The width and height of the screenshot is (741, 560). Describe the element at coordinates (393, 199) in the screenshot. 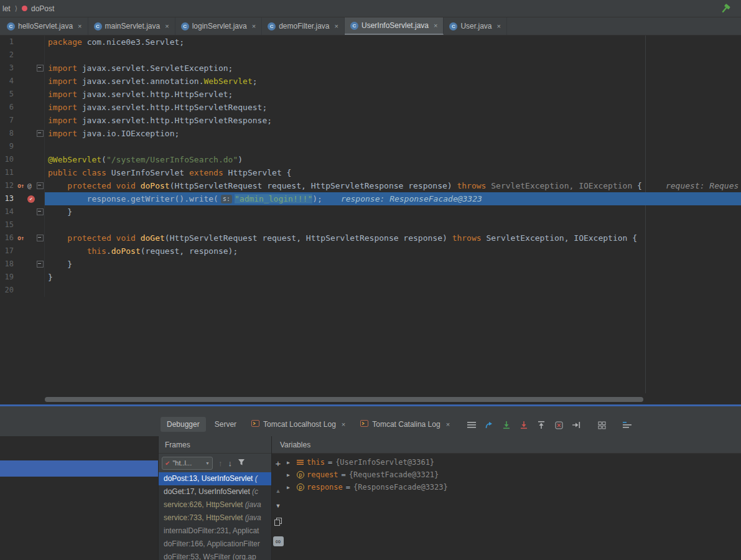

I see `code-text: response.getWriter().write(s:"admin_logi…` at that location.